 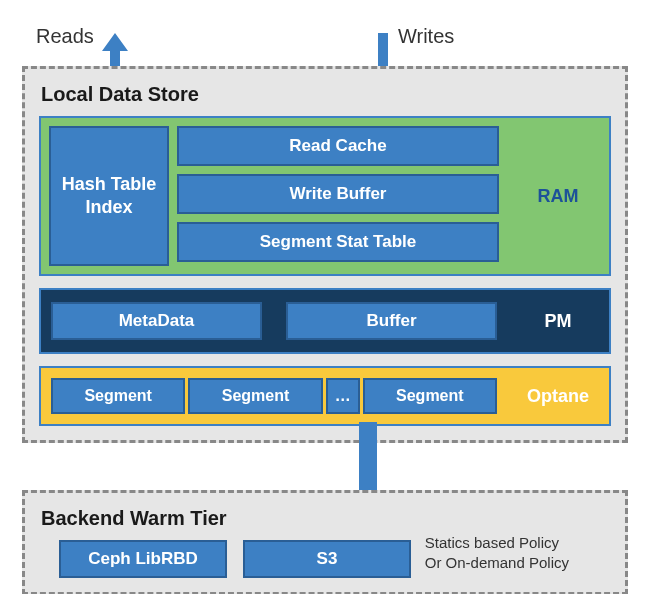 What do you see at coordinates (326, 518) in the screenshot?
I see `warm-tier-title: Backend Warm Tier` at bounding box center [326, 518].